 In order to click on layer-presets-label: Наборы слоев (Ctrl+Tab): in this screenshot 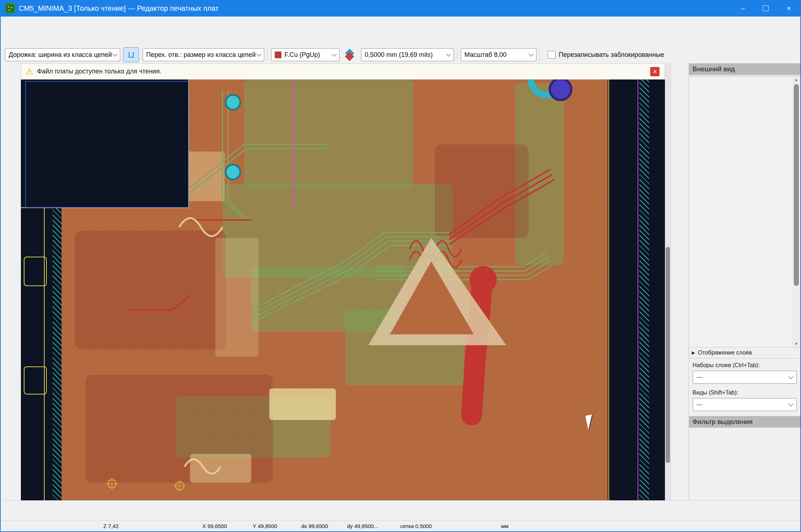, I will do `click(744, 364)`.